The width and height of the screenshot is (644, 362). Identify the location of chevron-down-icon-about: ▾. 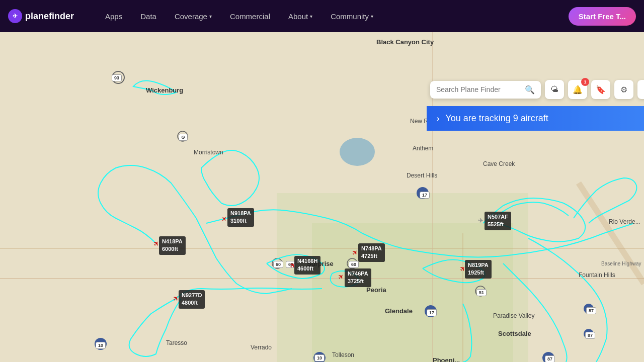
(311, 16).